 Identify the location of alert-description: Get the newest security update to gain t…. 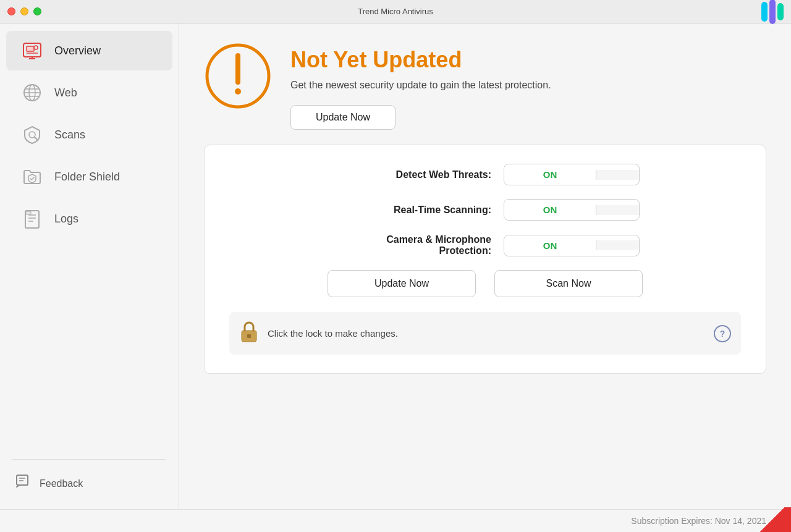
(445, 85).